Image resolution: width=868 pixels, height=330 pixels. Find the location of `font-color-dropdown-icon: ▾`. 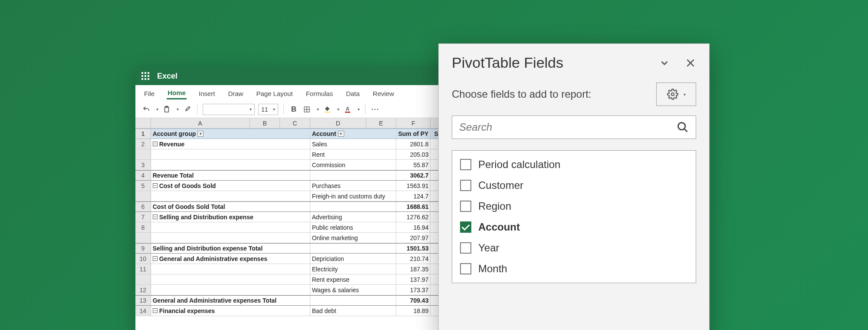

font-color-dropdown-icon: ▾ is located at coordinates (358, 109).